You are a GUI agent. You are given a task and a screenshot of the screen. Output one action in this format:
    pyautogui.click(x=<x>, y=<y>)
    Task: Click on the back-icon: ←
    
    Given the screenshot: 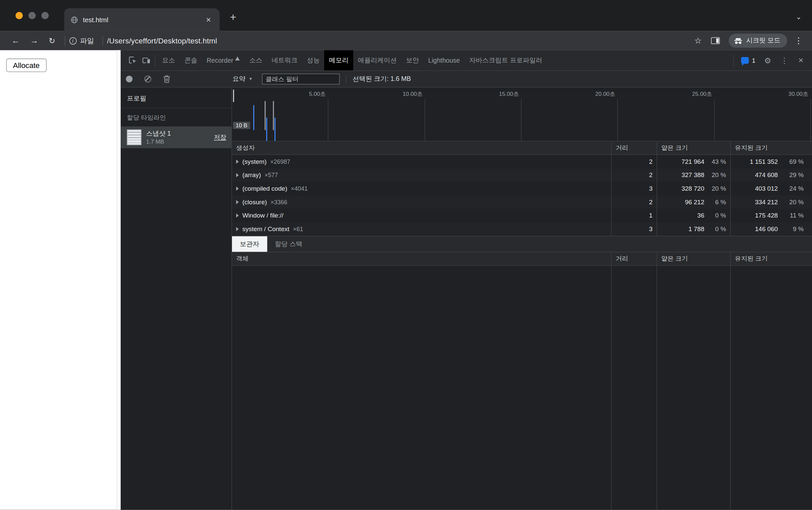 What is the action you would take?
    pyautogui.click(x=16, y=41)
    